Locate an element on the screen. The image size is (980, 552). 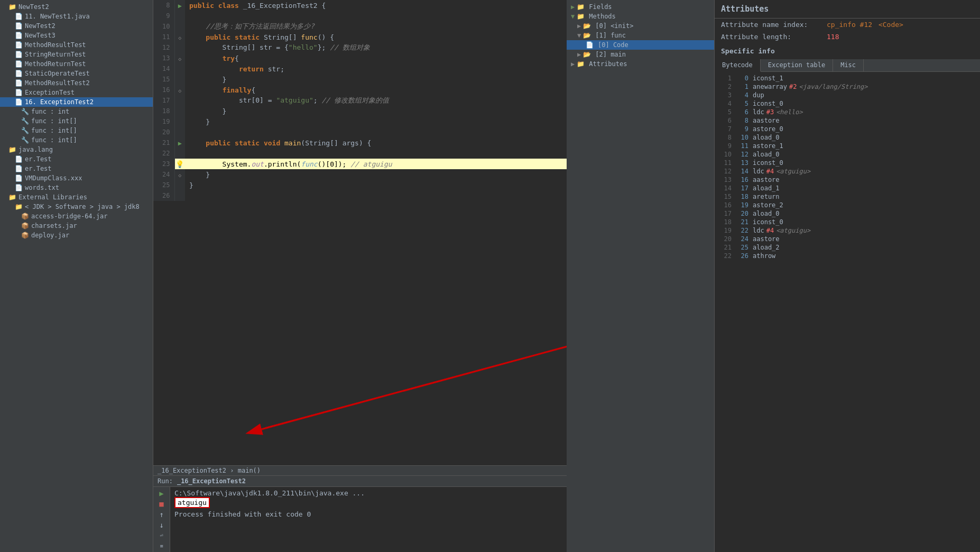
run-gutter-icon: ▶ is located at coordinates (180, 6).